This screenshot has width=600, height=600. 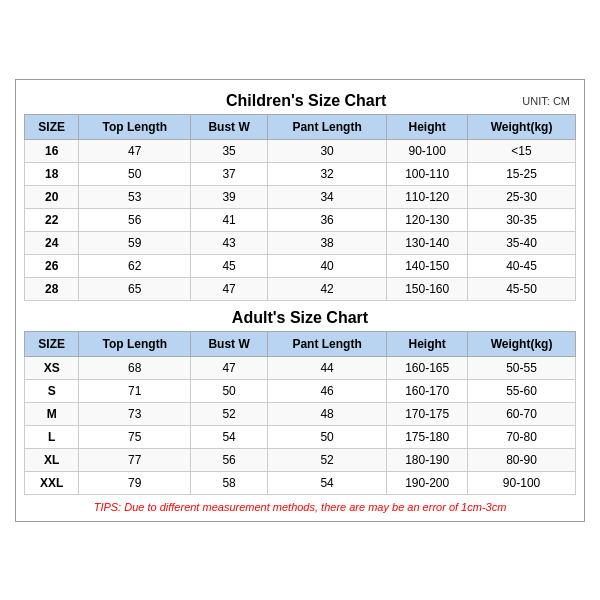 What do you see at coordinates (428, 196) in the screenshot?
I see `table-cell: 110-120` at bounding box center [428, 196].